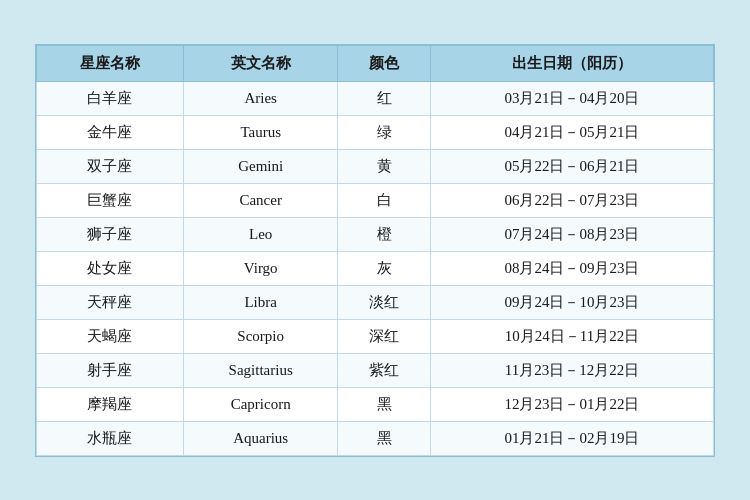  I want to click on table-header-row: 星座名称 英文名称 颜色 出生日期（阳历）, so click(376, 63).